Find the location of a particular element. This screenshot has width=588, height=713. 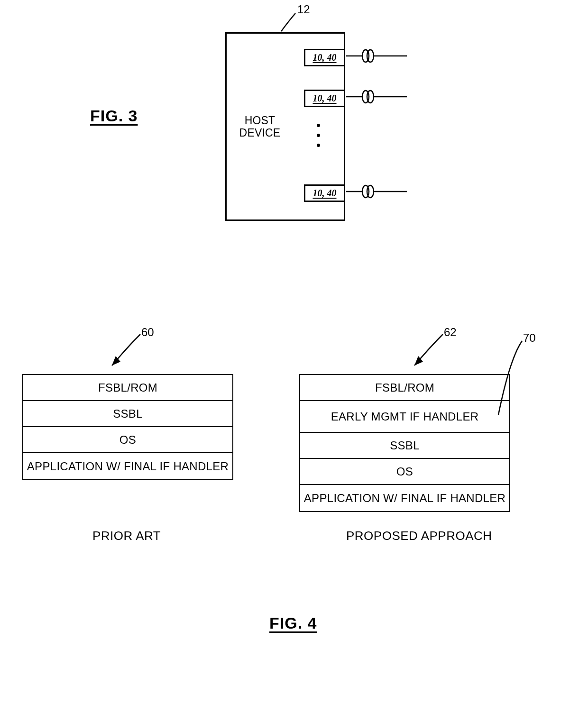

ellipsis-dots is located at coordinates (319, 136).